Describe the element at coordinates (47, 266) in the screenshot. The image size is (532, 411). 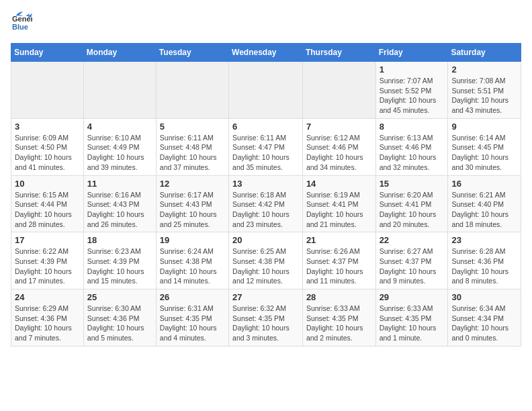
I see `day-info: Sunrise: 6:22 AM Sunset: 4:39 PM Dayligh…` at that location.